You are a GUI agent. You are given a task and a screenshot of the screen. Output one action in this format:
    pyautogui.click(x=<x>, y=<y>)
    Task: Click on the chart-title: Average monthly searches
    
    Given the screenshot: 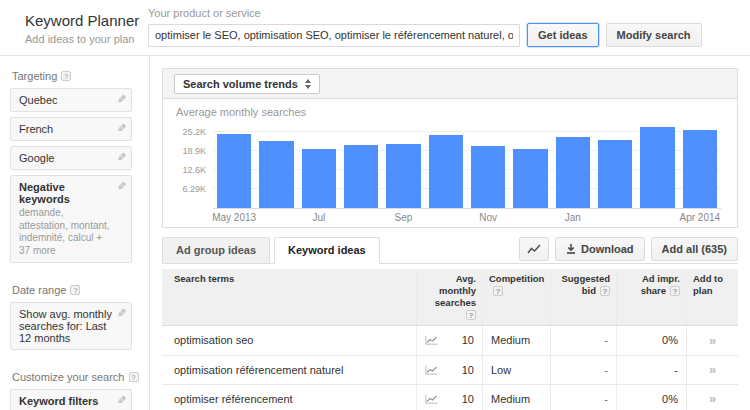 What is the action you would take?
    pyautogui.click(x=241, y=112)
    